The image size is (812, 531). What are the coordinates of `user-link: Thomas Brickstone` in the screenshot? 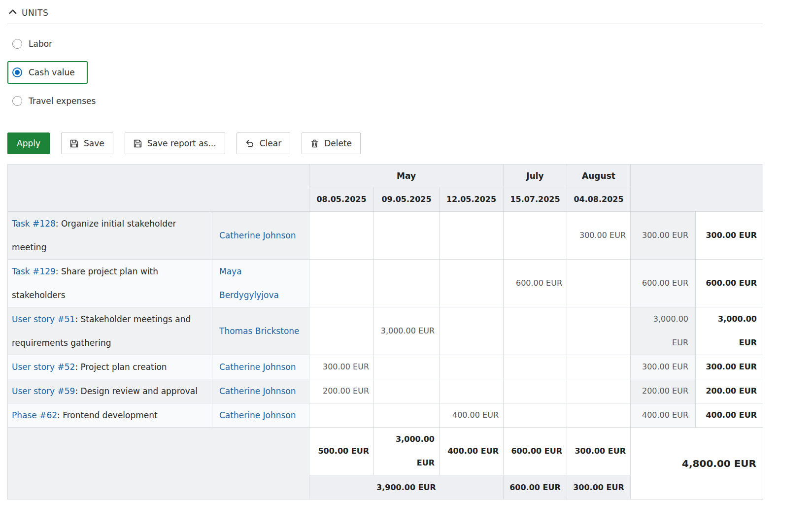 It's located at (259, 331).